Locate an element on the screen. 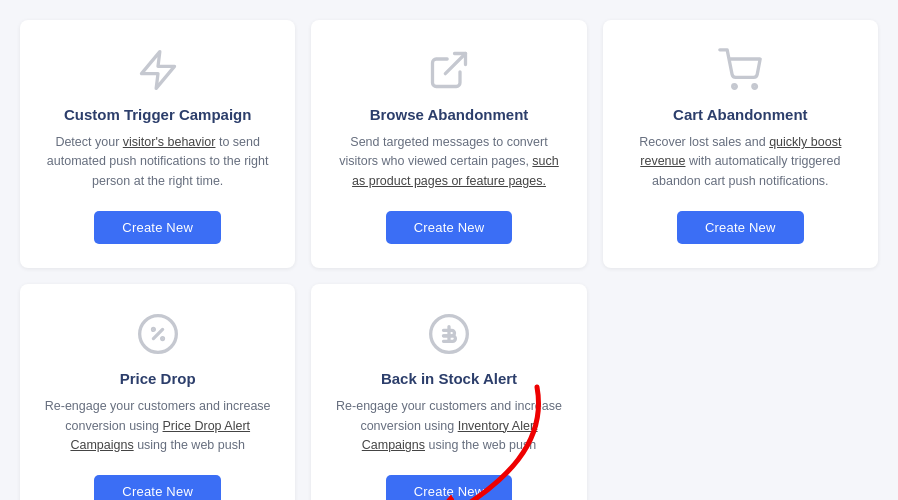 This screenshot has height=500, width=898. create-new-button-browse-abandonment: Create New is located at coordinates (450, 228).